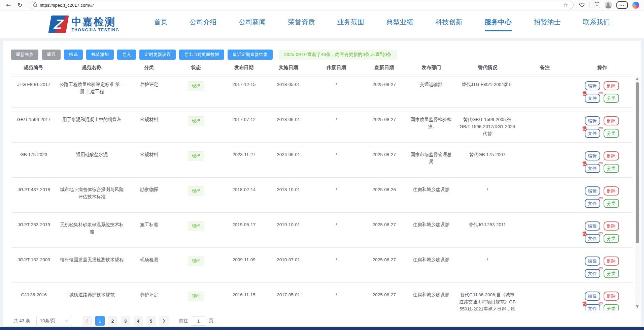 The height and width of the screenshot is (330, 644). Describe the element at coordinates (126, 321) in the screenshot. I see `page-button: 3` at that location.